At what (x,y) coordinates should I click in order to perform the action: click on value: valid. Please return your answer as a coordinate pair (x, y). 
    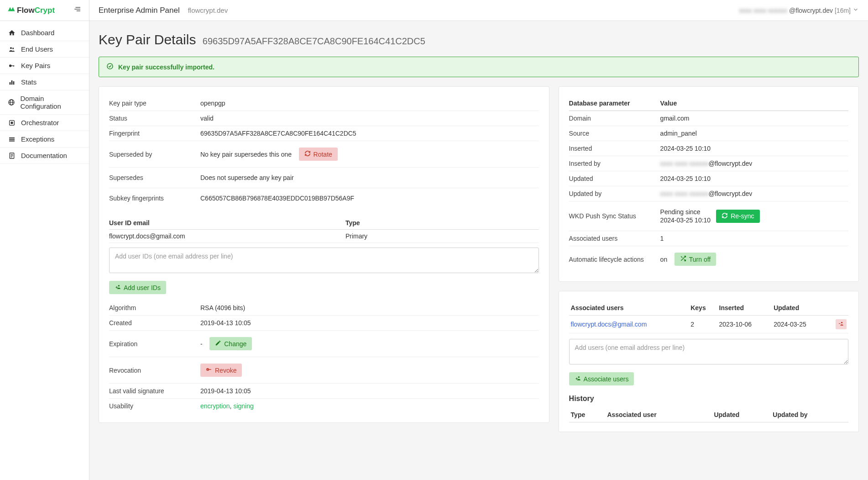
    Looking at the image, I should click on (370, 119).